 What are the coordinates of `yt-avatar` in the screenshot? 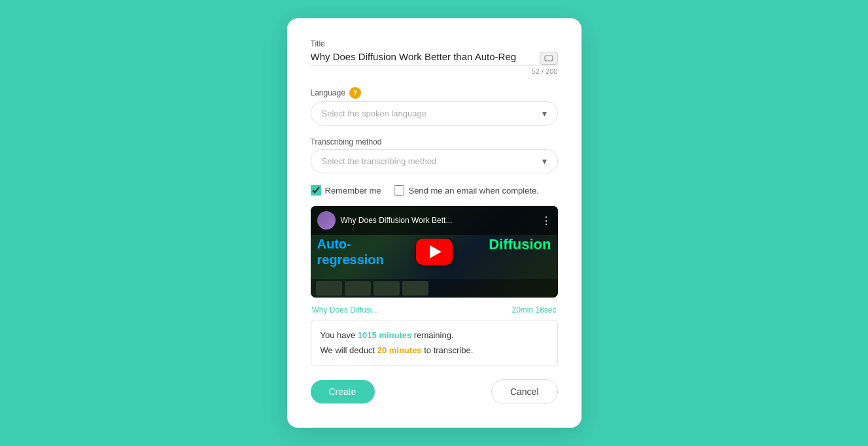 It's located at (326, 220).